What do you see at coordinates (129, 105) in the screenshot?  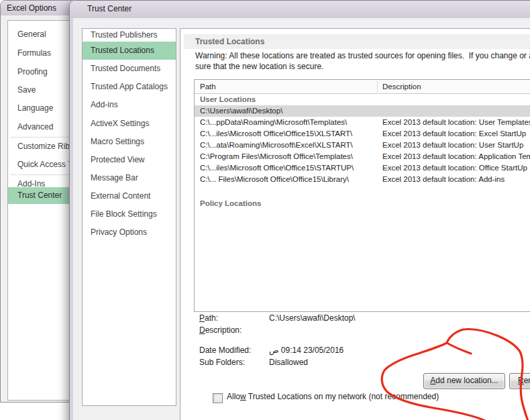 I see `tc-item-add-ins: Add-ins` at bounding box center [129, 105].